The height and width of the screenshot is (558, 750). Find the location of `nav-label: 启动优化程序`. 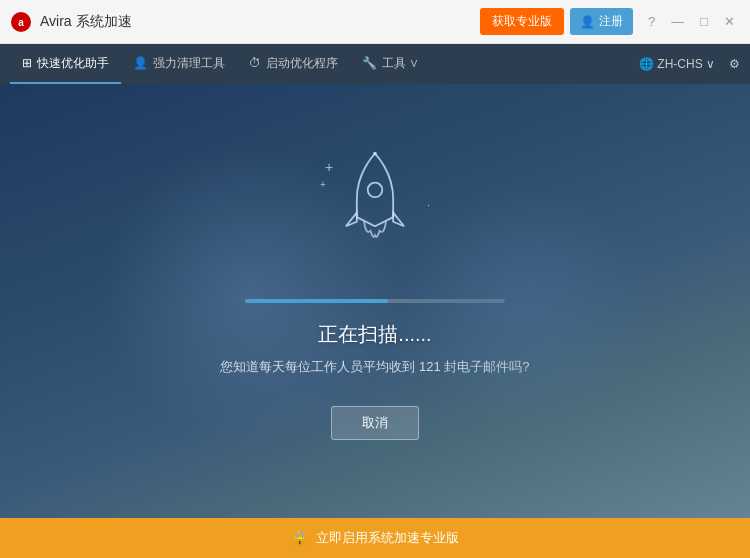

nav-label: 启动优化程序 is located at coordinates (302, 64).